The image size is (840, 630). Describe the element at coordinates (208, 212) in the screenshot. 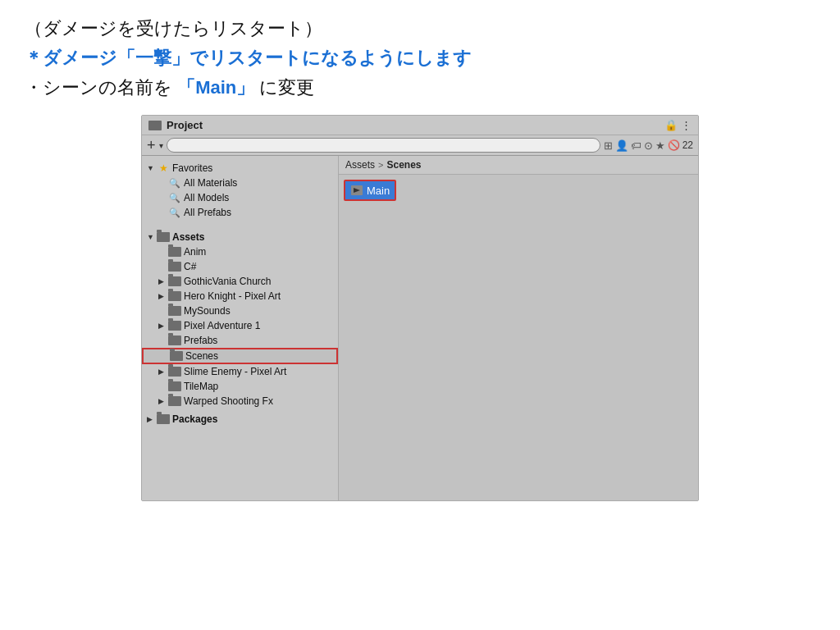

I see `all-prefabs-label: All Prefabs` at that location.